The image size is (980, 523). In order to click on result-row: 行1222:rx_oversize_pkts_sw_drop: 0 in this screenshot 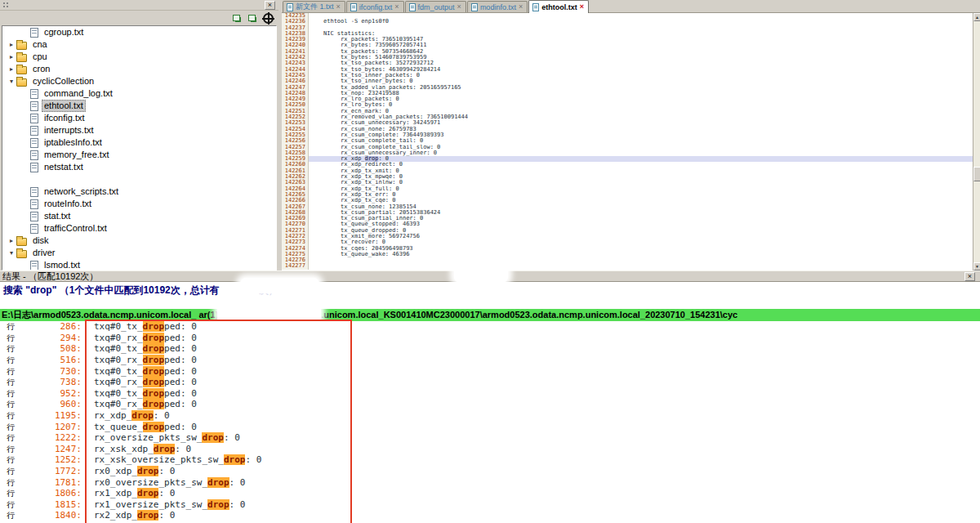, I will do `click(490, 438)`.